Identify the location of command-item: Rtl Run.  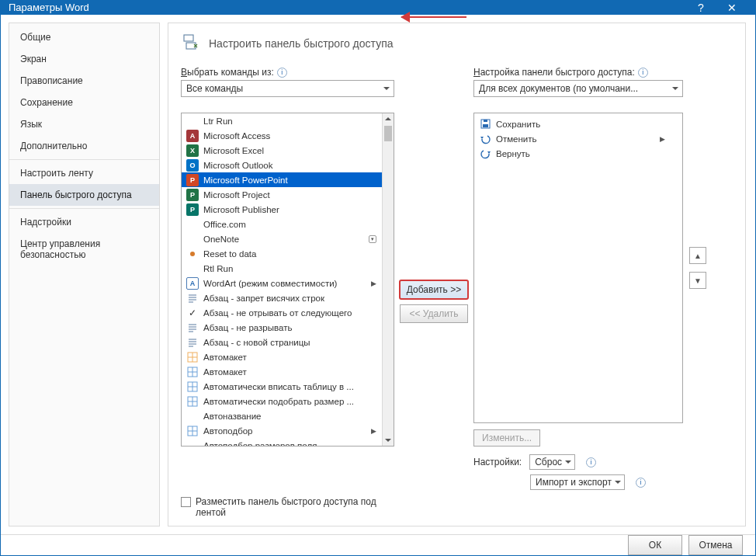
(287, 269).